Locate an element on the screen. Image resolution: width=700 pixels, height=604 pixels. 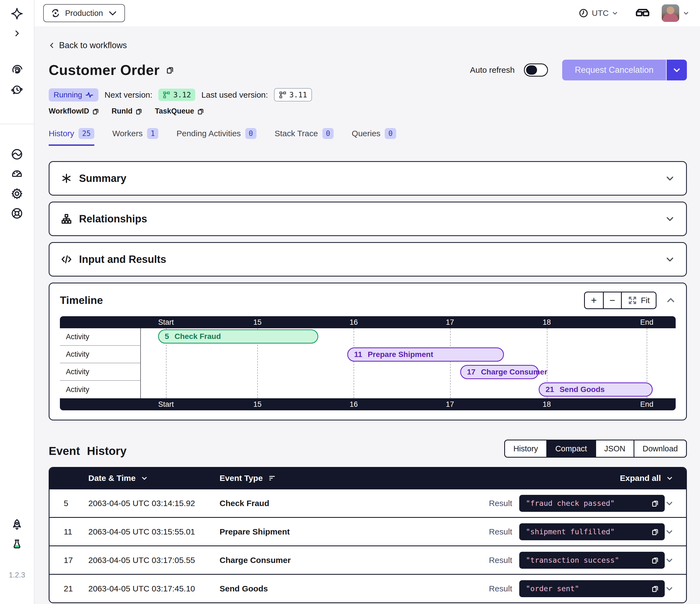
run-id-label: RunId is located at coordinates (122, 111).